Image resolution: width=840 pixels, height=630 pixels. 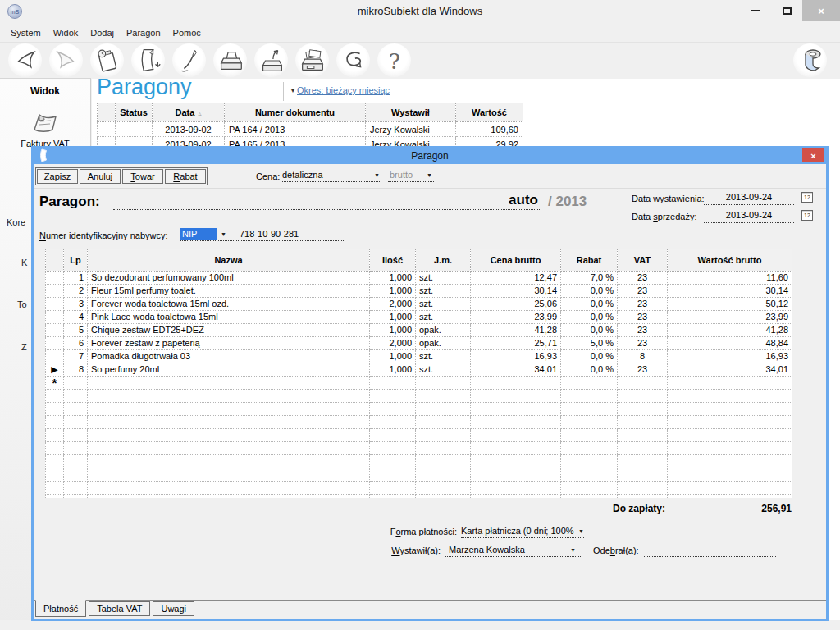 What do you see at coordinates (393, 383) in the screenshot?
I see `cell-ilosc` at bounding box center [393, 383].